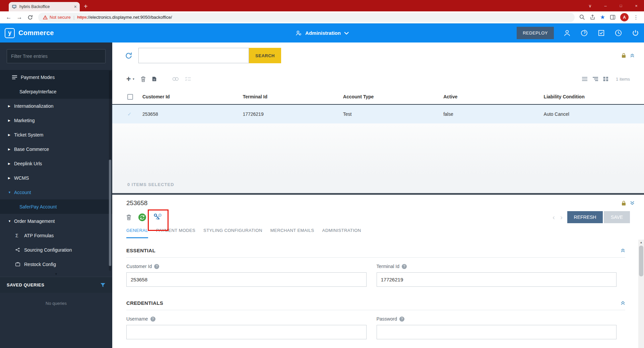 This screenshot has width=644, height=348. I want to click on sidebar-item-restock-config: Restock Config, so click(56, 264).